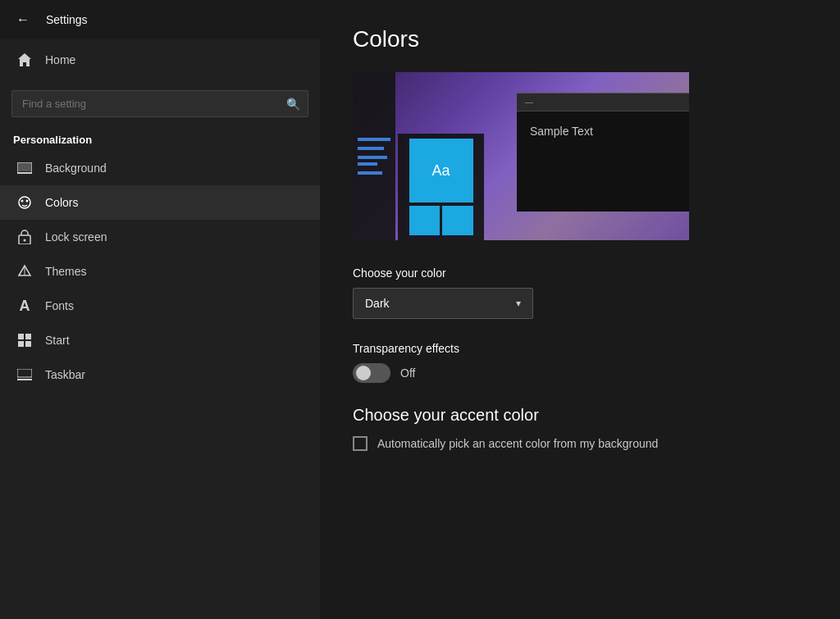  Describe the element at coordinates (441, 171) in the screenshot. I see `preview-tile-aa: Aa` at that location.